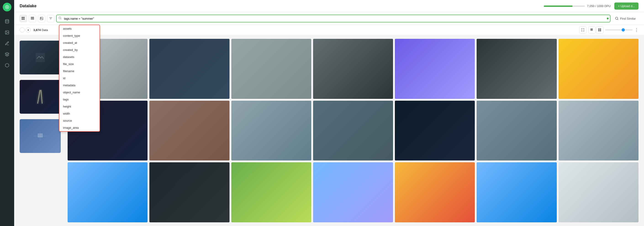 The width and height of the screenshot is (644, 226). I want to click on grid-view-button, so click(24, 18).